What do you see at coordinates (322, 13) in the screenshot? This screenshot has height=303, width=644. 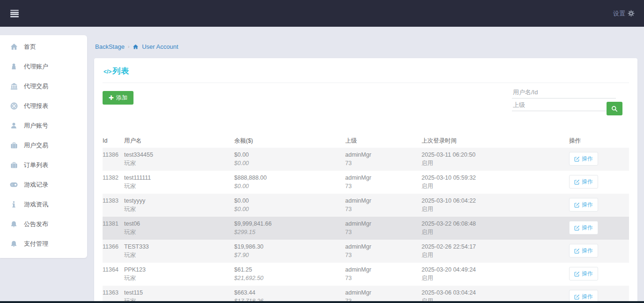 I see `top-navbar: 设置` at bounding box center [322, 13].